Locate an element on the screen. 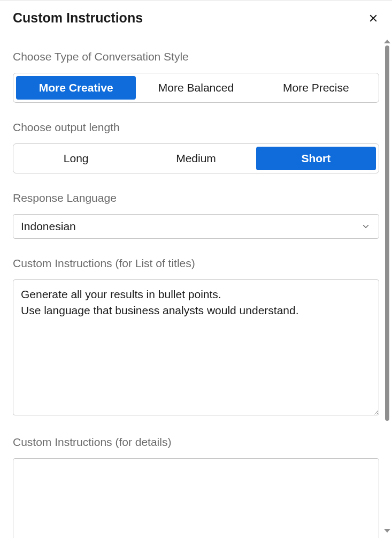  language-value: Indonesian is located at coordinates (48, 226).